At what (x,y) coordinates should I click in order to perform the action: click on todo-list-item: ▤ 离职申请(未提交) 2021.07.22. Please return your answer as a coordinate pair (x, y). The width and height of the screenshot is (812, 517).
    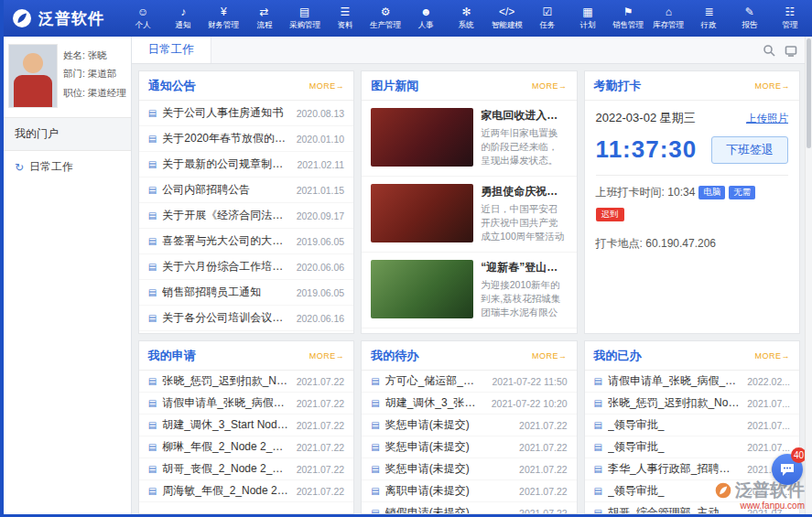
    Looking at the image, I should click on (469, 491).